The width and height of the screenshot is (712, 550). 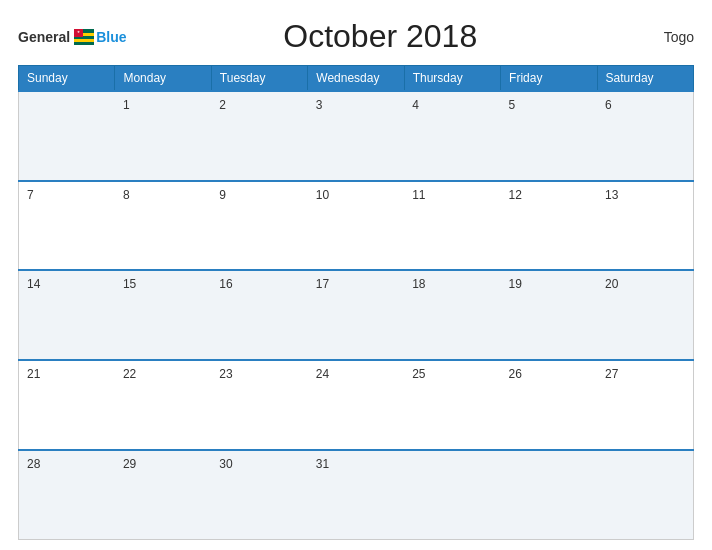 I want to click on header-saturday: Saturday, so click(x=645, y=79).